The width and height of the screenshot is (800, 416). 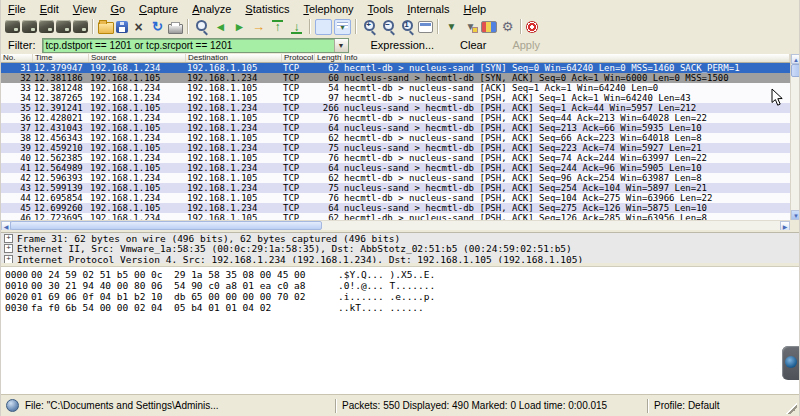 What do you see at coordinates (158, 9) in the screenshot?
I see `menu-capture: Capture` at bounding box center [158, 9].